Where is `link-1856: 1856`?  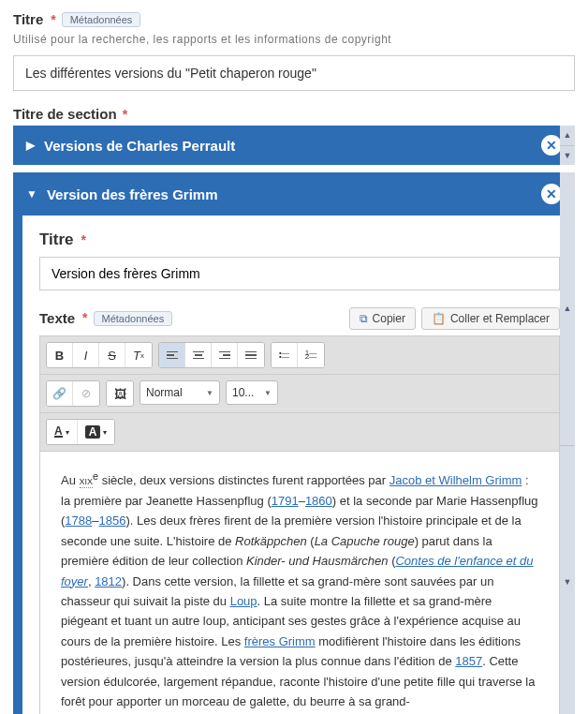 link-1856: 1856 is located at coordinates (112, 521).